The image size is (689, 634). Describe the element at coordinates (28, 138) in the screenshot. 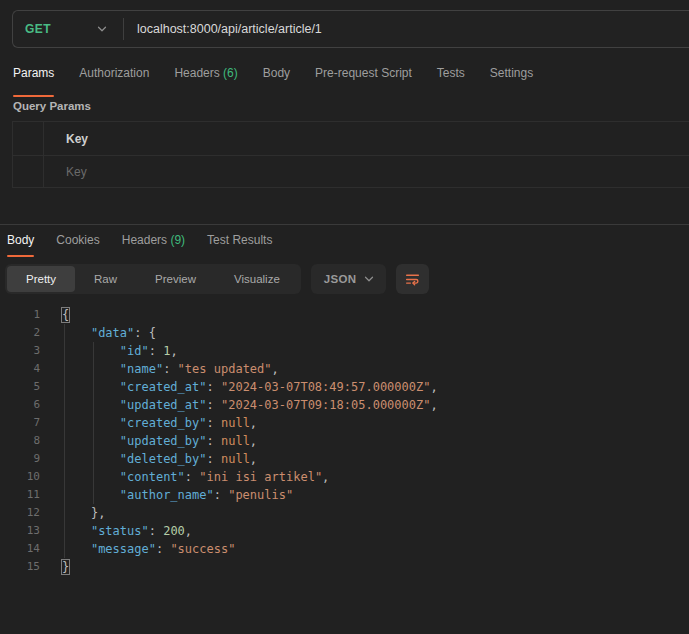

I see `param-select-all-cell` at that location.